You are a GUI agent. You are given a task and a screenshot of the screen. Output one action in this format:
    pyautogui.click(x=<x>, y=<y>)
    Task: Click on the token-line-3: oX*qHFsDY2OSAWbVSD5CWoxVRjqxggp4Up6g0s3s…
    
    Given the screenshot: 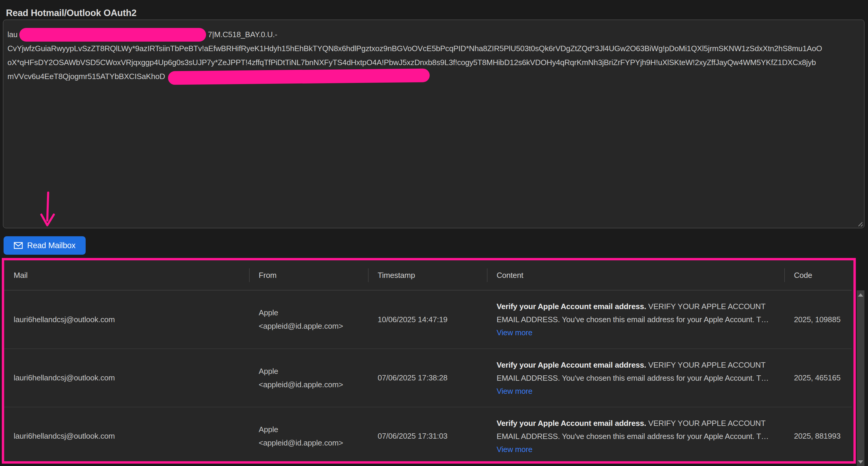 What is the action you would take?
    pyautogui.click(x=434, y=63)
    